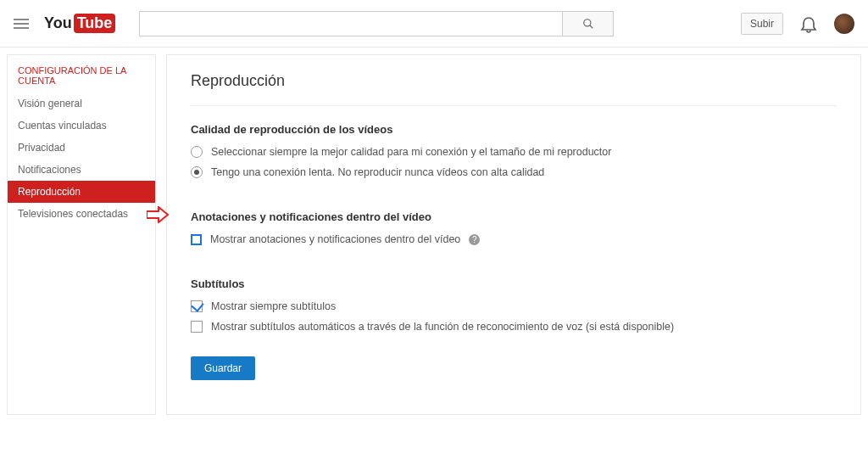  What do you see at coordinates (58, 24) in the screenshot?
I see `logo-text-you: You` at bounding box center [58, 24].